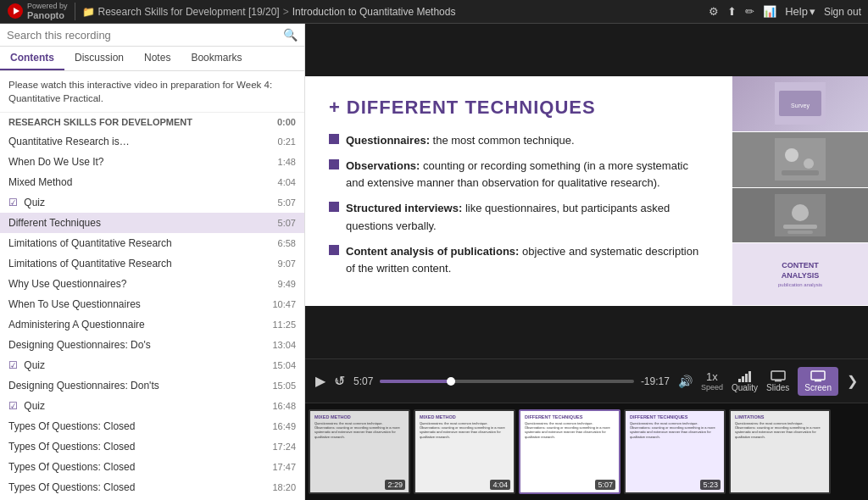  Describe the element at coordinates (587, 451) in the screenshot. I see `thumbnail-strip: MIXED METHOD Questionnaires: the most co…` at that location.